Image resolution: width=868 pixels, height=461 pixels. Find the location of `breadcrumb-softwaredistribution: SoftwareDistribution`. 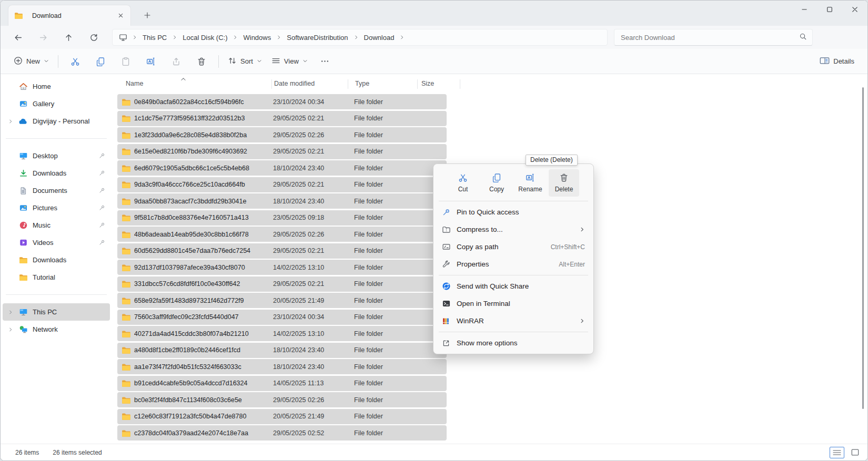

breadcrumb-softwaredistribution: SoftwareDistribution is located at coordinates (317, 38).